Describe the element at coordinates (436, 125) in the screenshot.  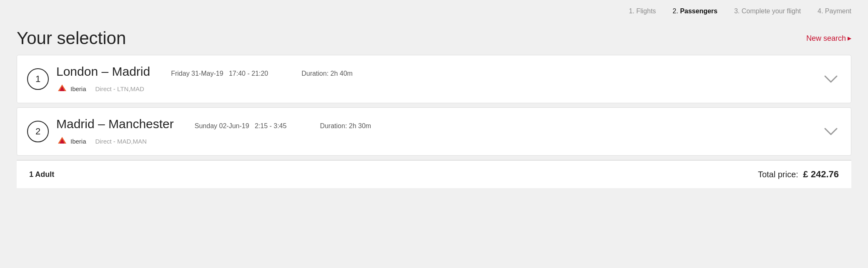
I see `flight-header-line-2: Madrid – Manchester Sunday 02-Jun-19 2:1…` at that location.